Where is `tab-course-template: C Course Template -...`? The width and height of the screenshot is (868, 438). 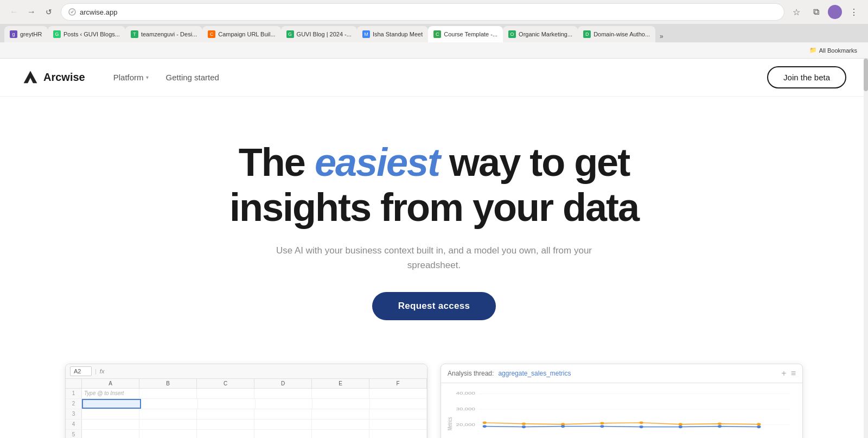 tab-course-template: C Course Template -... is located at coordinates (465, 34).